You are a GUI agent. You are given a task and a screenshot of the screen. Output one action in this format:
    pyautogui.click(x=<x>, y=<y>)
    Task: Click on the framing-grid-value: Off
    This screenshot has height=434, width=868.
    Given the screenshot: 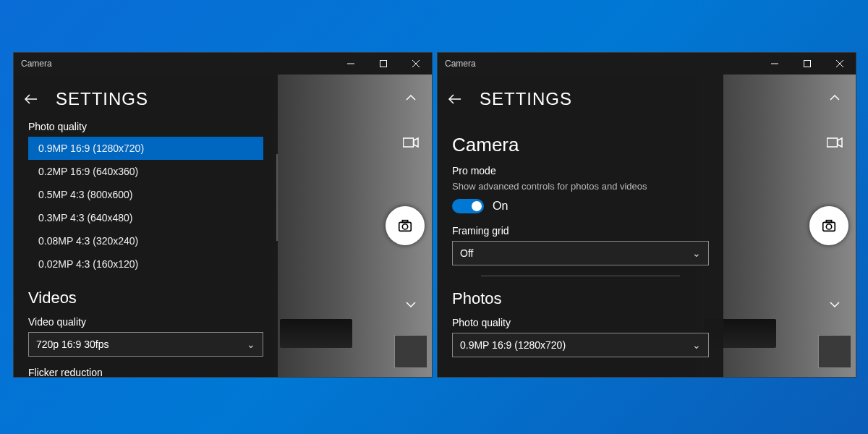 What is the action you would take?
    pyautogui.click(x=467, y=253)
    